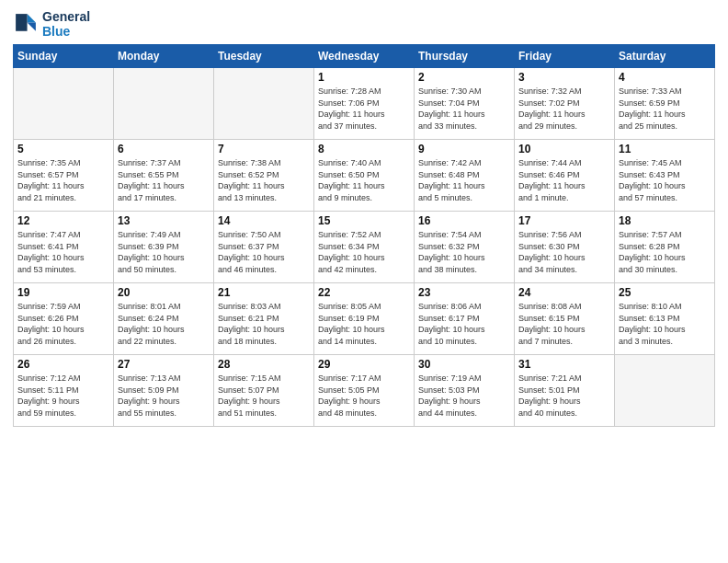 Image resolution: width=728 pixels, height=563 pixels. What do you see at coordinates (364, 221) in the screenshot?
I see `day-number: 15` at bounding box center [364, 221].